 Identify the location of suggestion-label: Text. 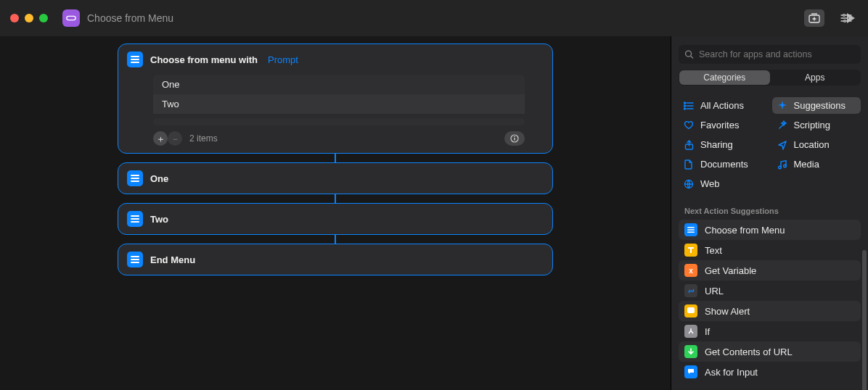
(713, 251).